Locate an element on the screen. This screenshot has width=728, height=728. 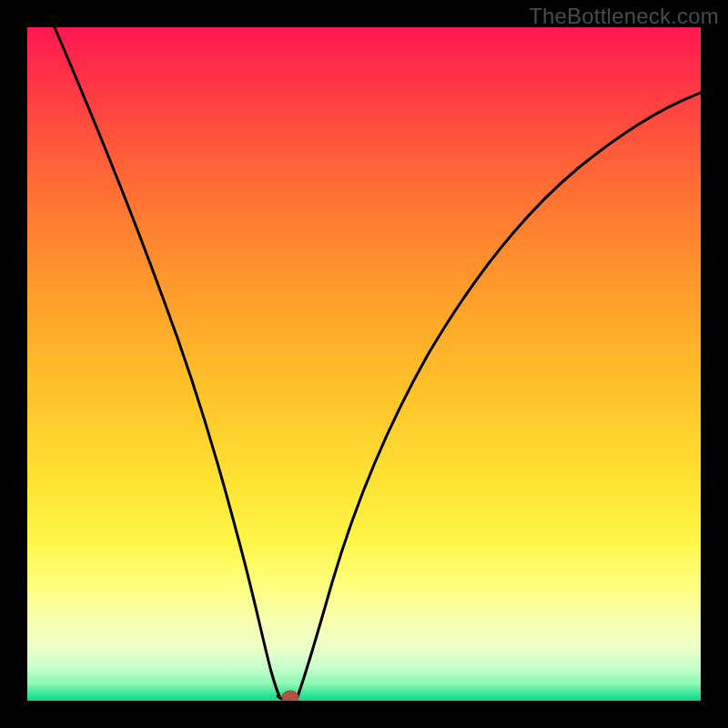
touch-point-dot is located at coordinates (290, 695).